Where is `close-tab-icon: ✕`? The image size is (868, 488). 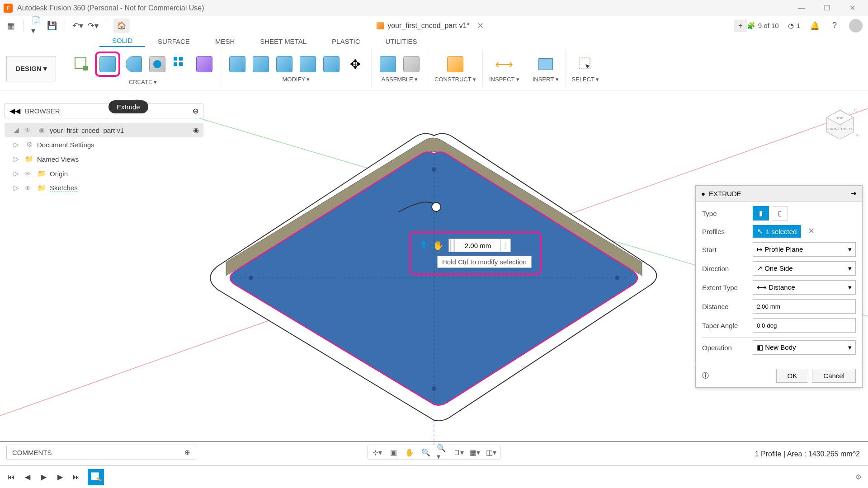 close-tab-icon: ✕ is located at coordinates (480, 26).